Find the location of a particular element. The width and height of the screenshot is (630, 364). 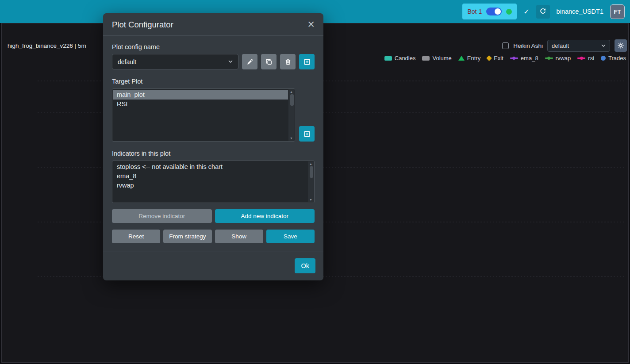

add-plot-button is located at coordinates (307, 134).